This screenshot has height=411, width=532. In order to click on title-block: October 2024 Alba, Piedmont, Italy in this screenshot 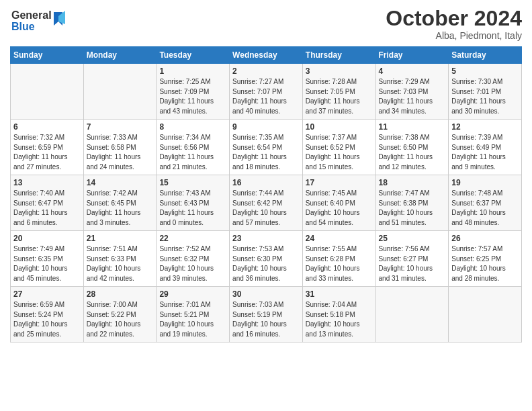, I will do `click(454, 24)`.